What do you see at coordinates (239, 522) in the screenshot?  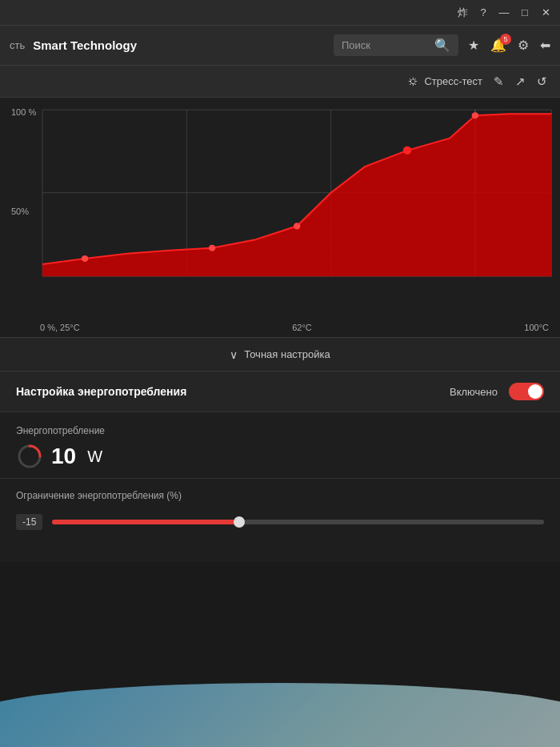 I see `slider-thumb` at bounding box center [239, 522].